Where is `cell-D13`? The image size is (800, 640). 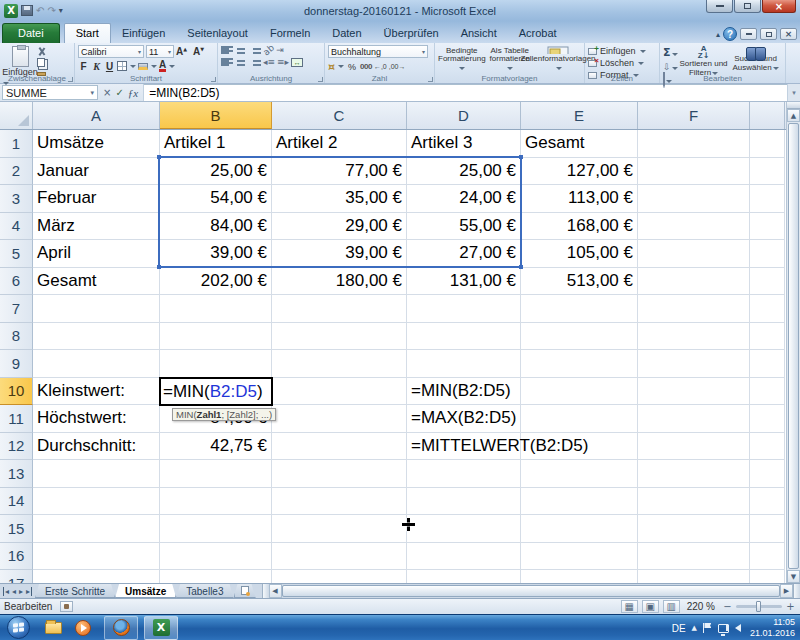 cell-D13 is located at coordinates (464, 474).